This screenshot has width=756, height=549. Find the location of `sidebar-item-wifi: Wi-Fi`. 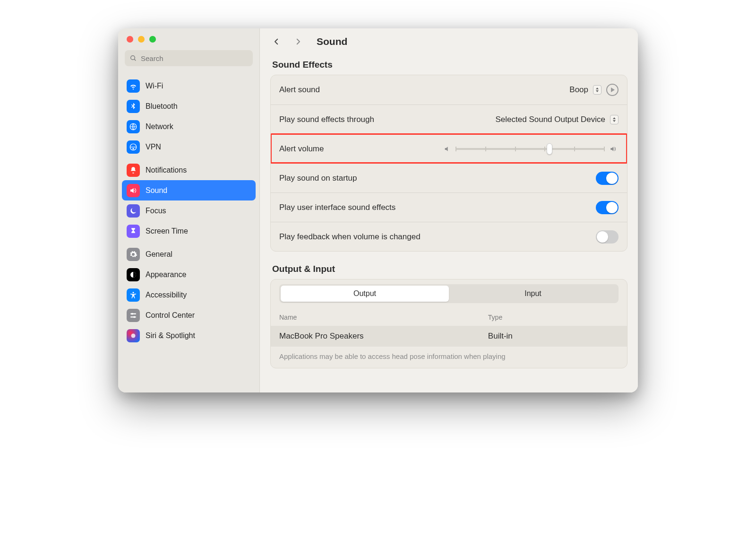

sidebar-item-wifi: Wi-Fi is located at coordinates (189, 86).